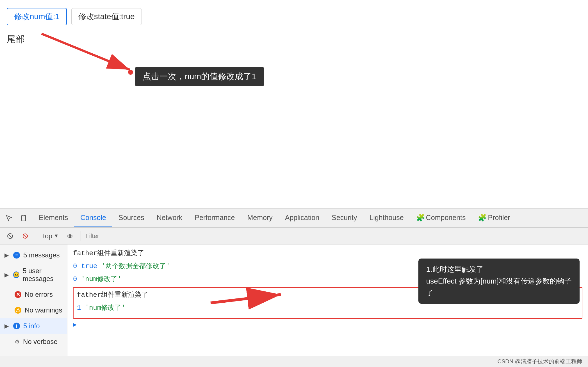  Describe the element at coordinates (34, 310) in the screenshot. I see `sidebar-warnings: ⚠ No warnings` at that location.